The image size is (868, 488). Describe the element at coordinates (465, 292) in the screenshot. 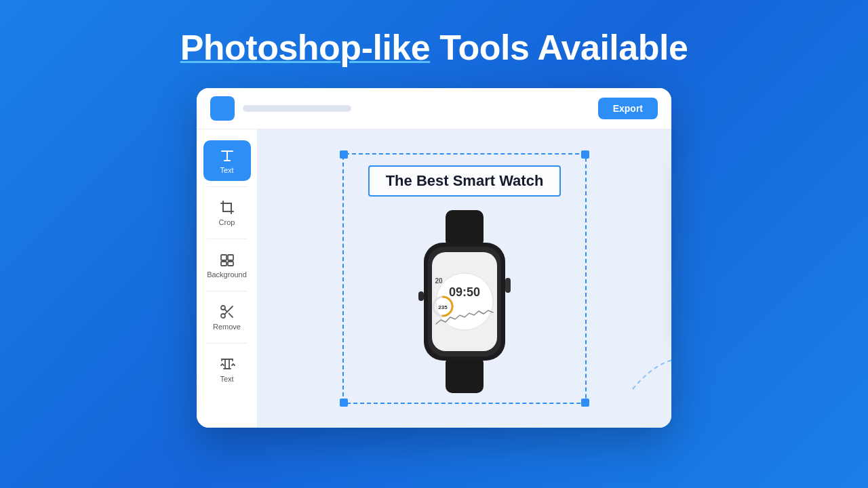

I see `svg-text: 09:50` at that location.